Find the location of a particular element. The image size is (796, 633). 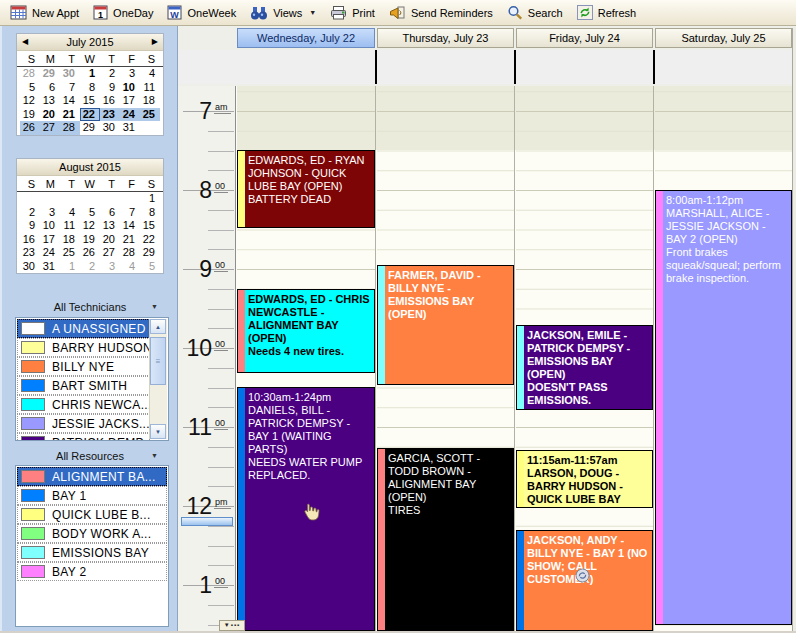

list-item-emissions-bay: EMISSIONS BAY is located at coordinates (92, 552).